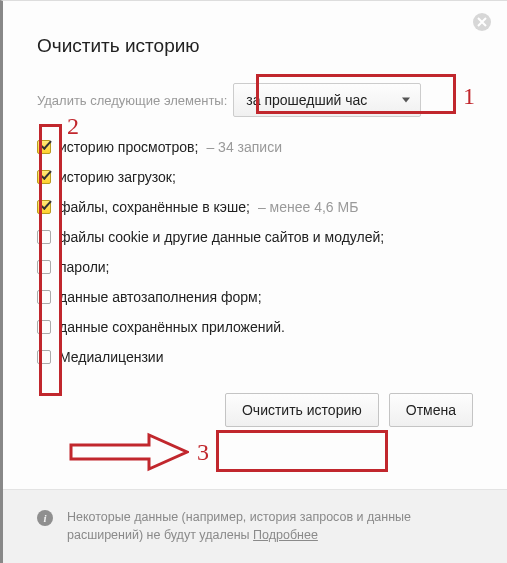 This screenshot has height=563, width=507. I want to click on option-cache: файлы, сохранённые в кэше; – менее 4,6 М…, so click(255, 207).